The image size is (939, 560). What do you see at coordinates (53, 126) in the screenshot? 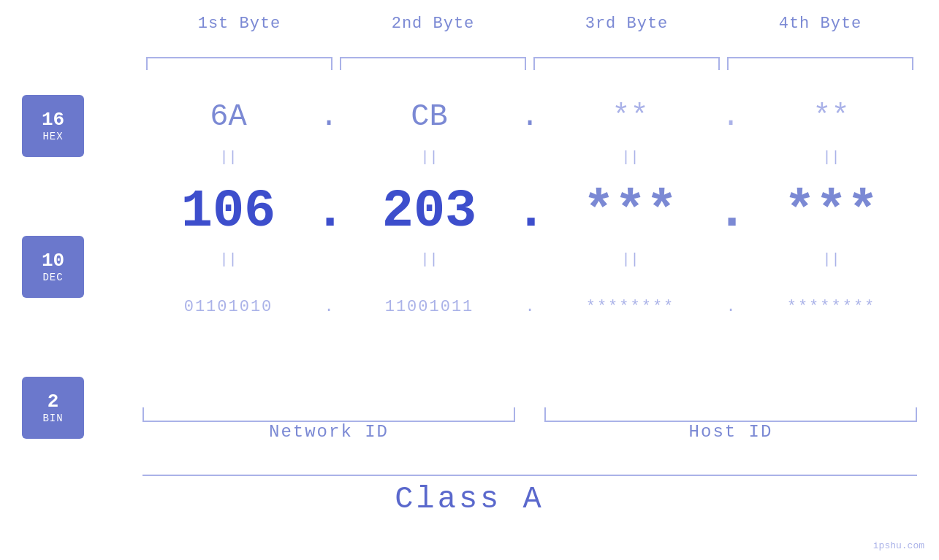
I see `hex-label-box: 16 HEX` at bounding box center [53, 126].